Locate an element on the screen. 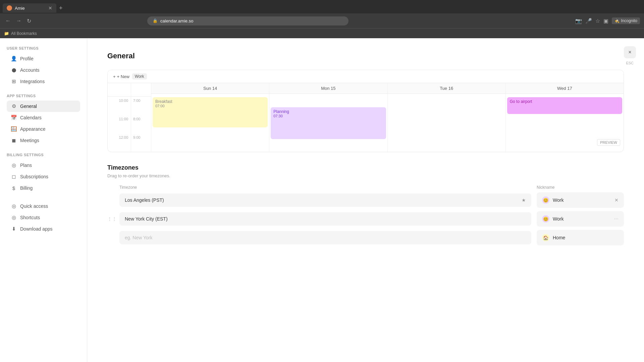 The width and height of the screenshot is (644, 362). sidebar-billing-label: Billing is located at coordinates (26, 188).